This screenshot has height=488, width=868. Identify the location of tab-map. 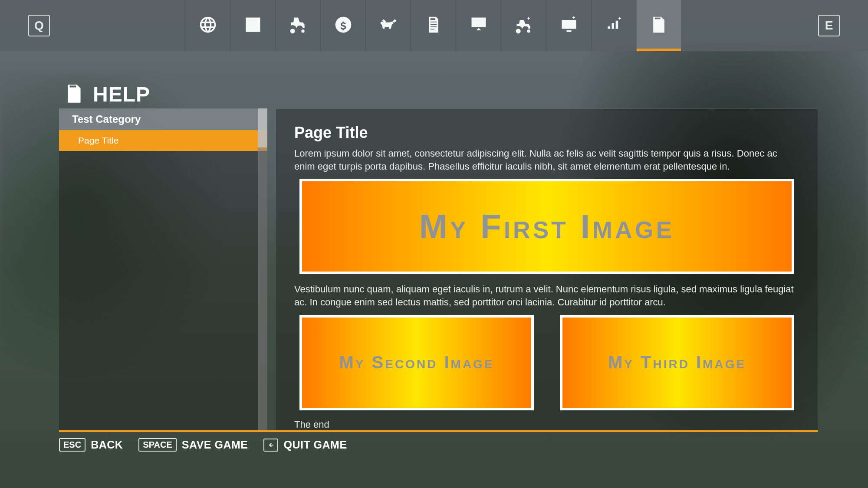
(207, 26).